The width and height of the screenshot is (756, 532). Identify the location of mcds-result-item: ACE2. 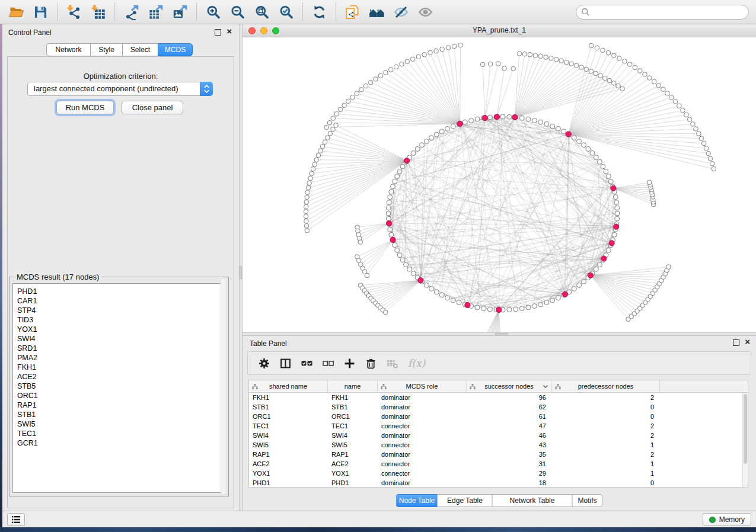
(121, 377).